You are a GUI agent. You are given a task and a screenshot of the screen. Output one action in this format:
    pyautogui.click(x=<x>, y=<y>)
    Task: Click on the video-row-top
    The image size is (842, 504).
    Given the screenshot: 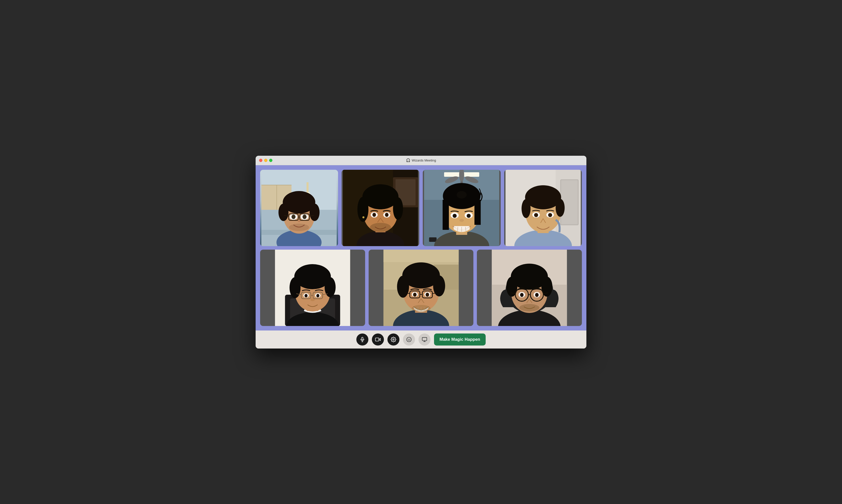 What is the action you would take?
    pyautogui.click(x=421, y=208)
    